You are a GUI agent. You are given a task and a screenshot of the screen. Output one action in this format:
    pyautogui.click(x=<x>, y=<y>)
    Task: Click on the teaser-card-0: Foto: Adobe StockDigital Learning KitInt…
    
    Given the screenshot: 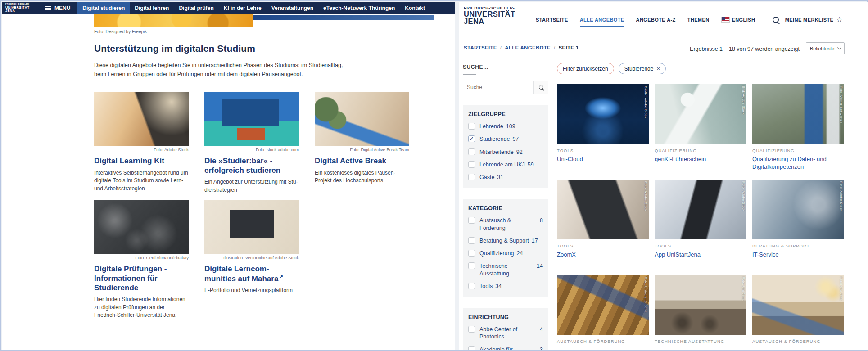 What is the action you would take?
    pyautogui.click(x=141, y=143)
    